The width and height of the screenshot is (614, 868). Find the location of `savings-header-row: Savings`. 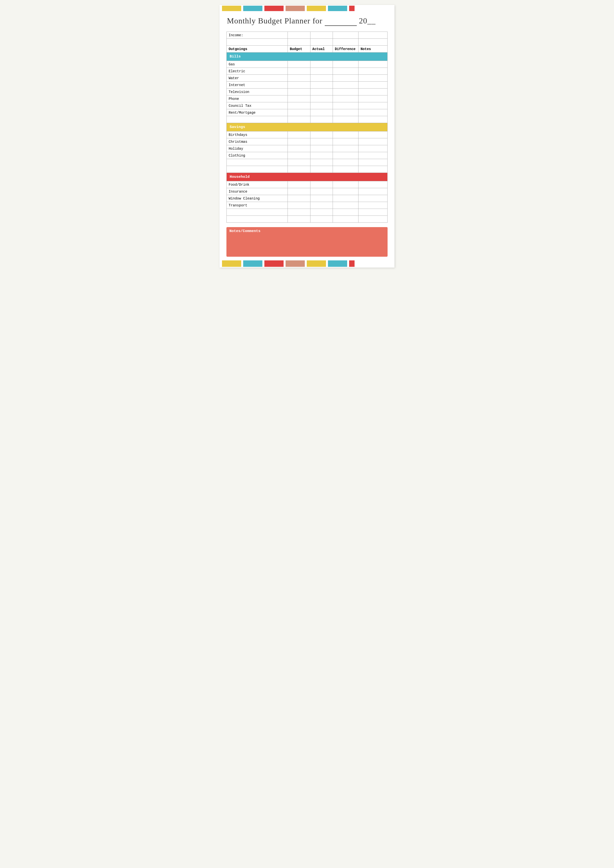

savings-header-row: Savings is located at coordinates (307, 127).